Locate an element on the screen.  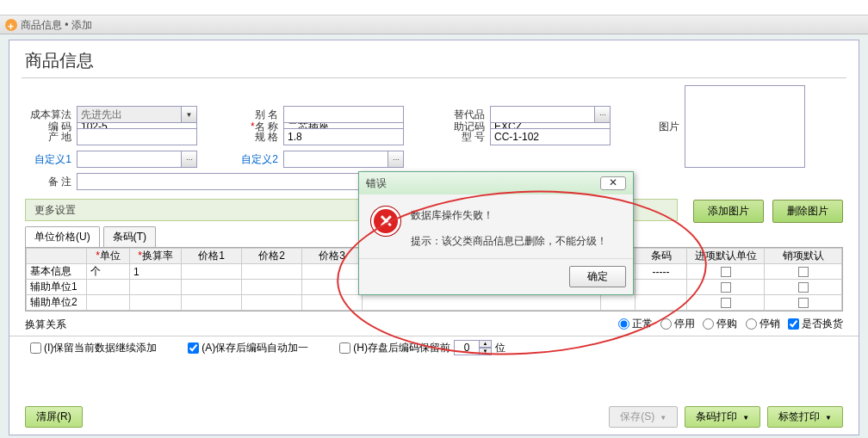
error-title-bar: 错误 ✕ is located at coordinates (496, 183).